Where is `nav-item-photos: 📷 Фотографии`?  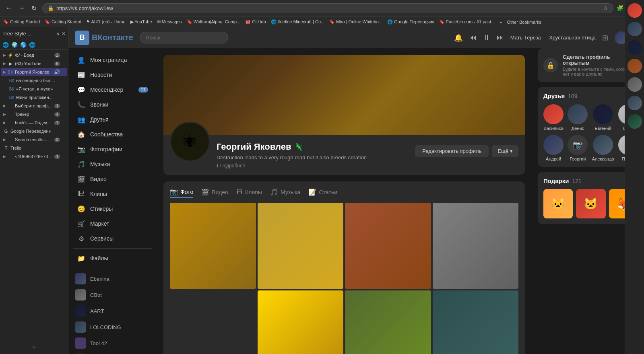 nav-item-photos: 📷 Фотографии is located at coordinates (113, 149).